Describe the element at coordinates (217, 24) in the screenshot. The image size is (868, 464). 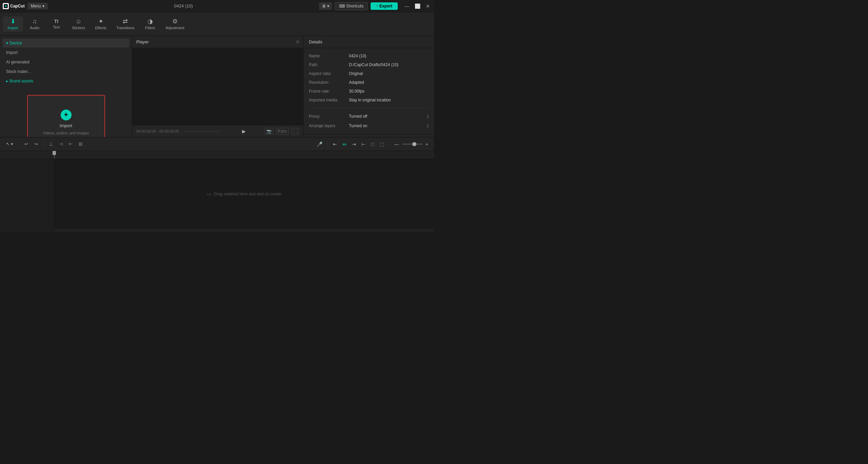
I see `main-toolbar: ⬇ Import ♫ Audio TI Text ☺ Stickers ✦ Ef…` at that location.